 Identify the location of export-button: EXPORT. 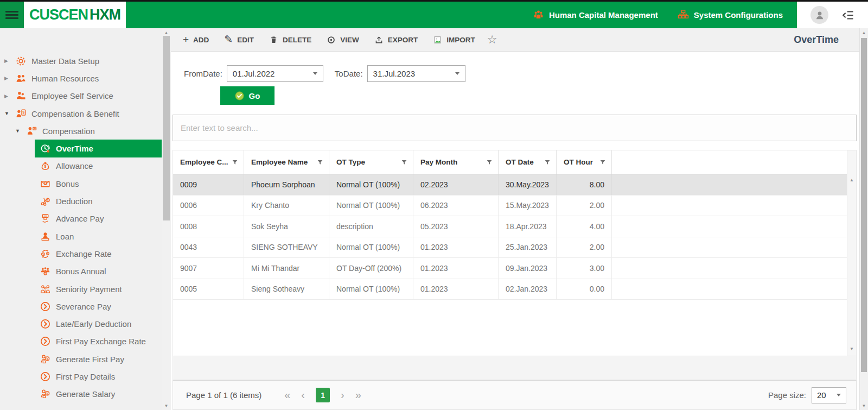
(396, 40).